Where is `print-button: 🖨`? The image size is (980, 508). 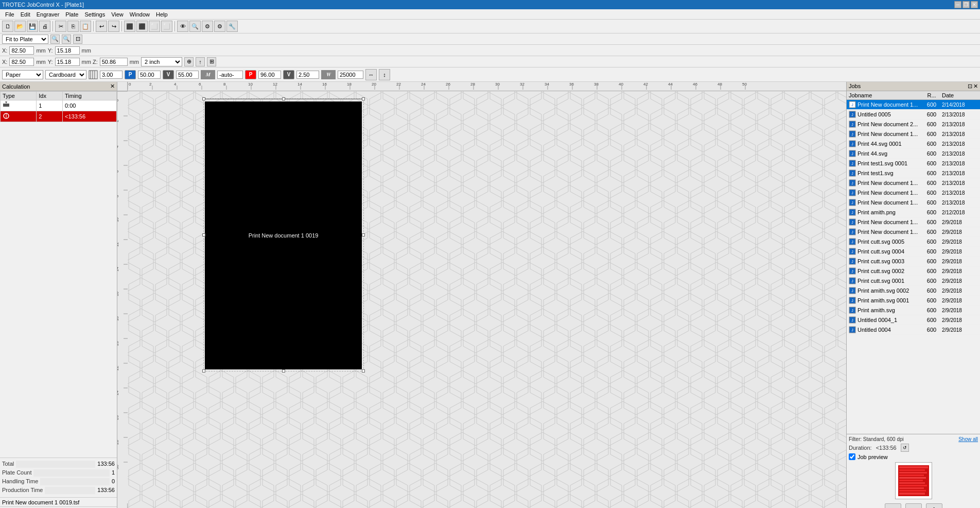 print-button: 🖨 is located at coordinates (45, 26).